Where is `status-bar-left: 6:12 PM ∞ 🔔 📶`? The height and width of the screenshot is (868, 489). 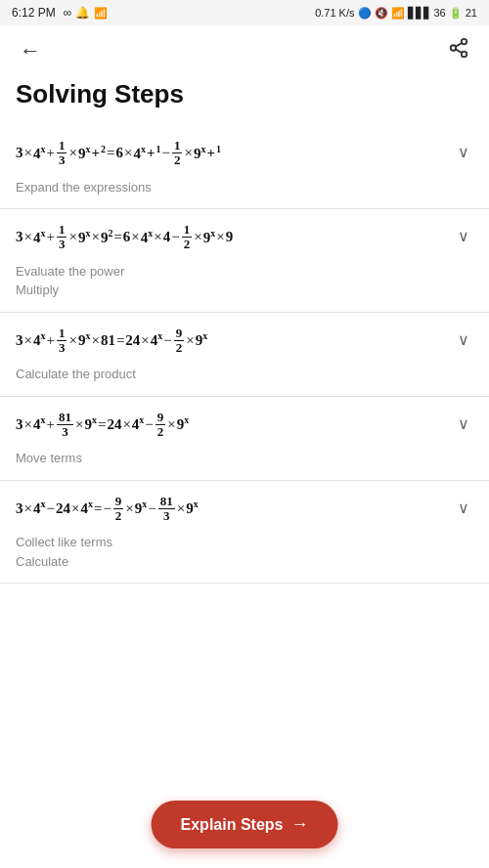
status-bar-left: 6:12 PM ∞ 🔔 📶 is located at coordinates (60, 13).